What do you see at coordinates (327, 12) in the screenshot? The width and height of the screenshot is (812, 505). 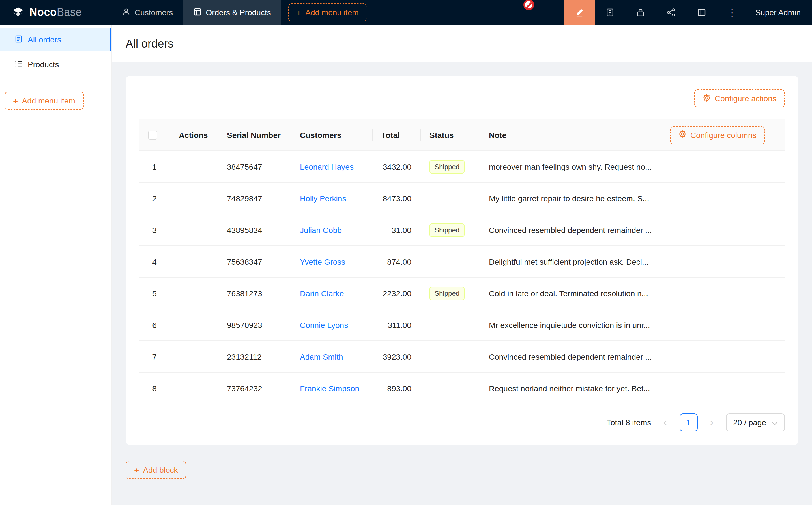 I see `topbar-add-menu-item-button: + Add menu item` at bounding box center [327, 12].